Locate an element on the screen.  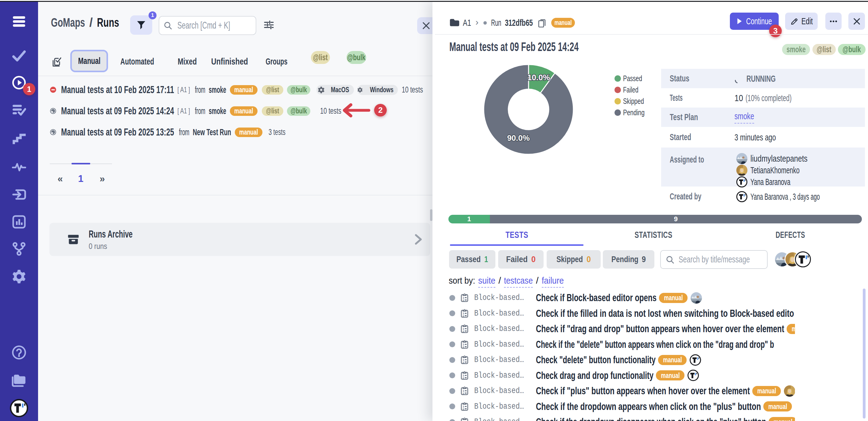
branch-icon is located at coordinates (19, 249).